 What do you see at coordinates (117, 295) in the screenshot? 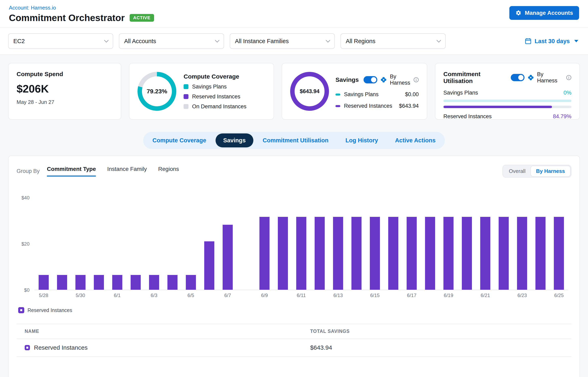
I see `x-tick-label: 6/1` at bounding box center [117, 295].